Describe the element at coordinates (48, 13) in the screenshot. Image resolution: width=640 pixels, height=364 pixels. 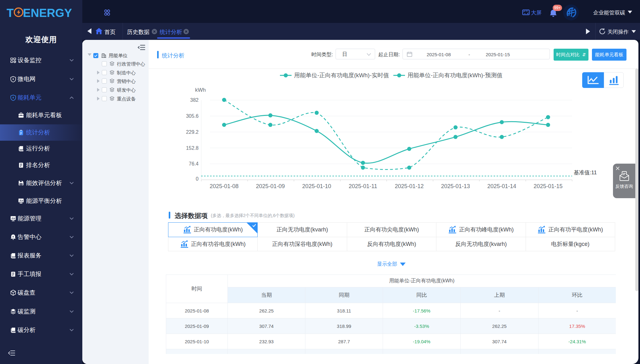
I see `svg-text: ENERGY` at that location.